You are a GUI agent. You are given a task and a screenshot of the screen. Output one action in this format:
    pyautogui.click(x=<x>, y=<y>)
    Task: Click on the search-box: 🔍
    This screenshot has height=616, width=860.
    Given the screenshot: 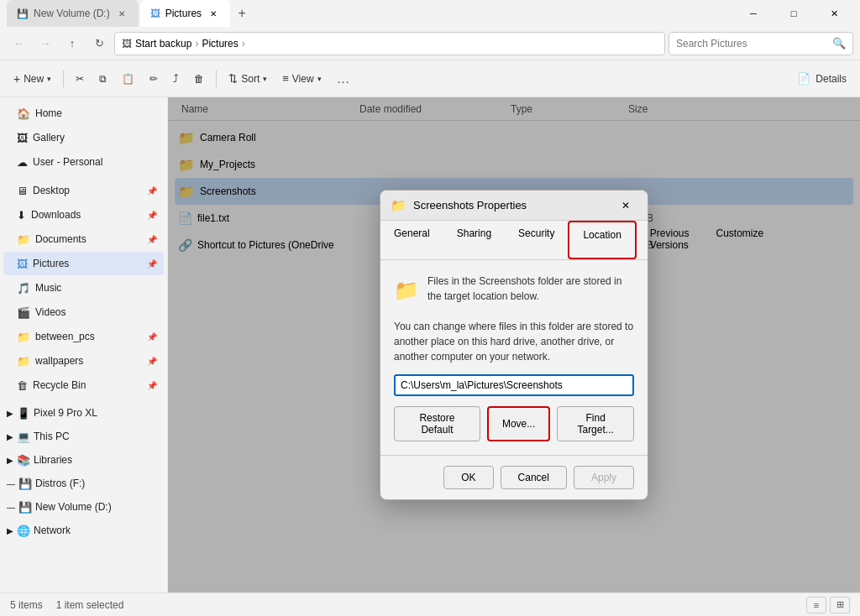 What is the action you would take?
    pyautogui.click(x=761, y=44)
    